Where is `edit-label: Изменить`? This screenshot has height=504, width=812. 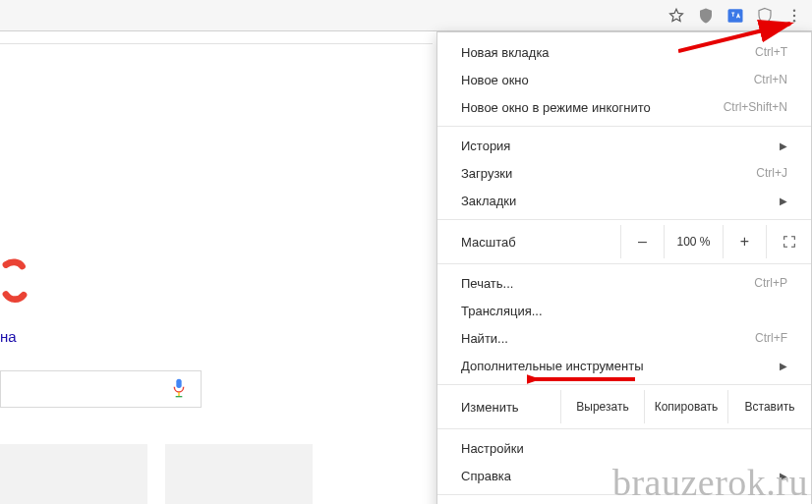 edit-label: Изменить is located at coordinates (499, 407).